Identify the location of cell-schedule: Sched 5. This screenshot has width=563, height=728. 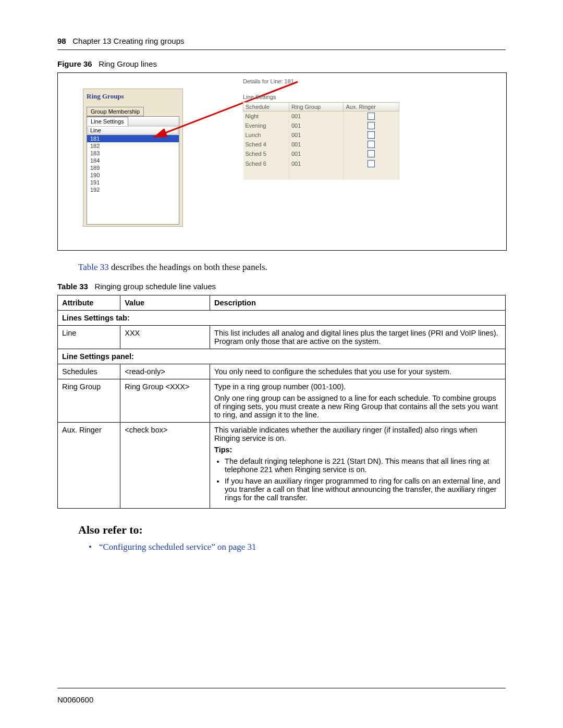
(266, 154).